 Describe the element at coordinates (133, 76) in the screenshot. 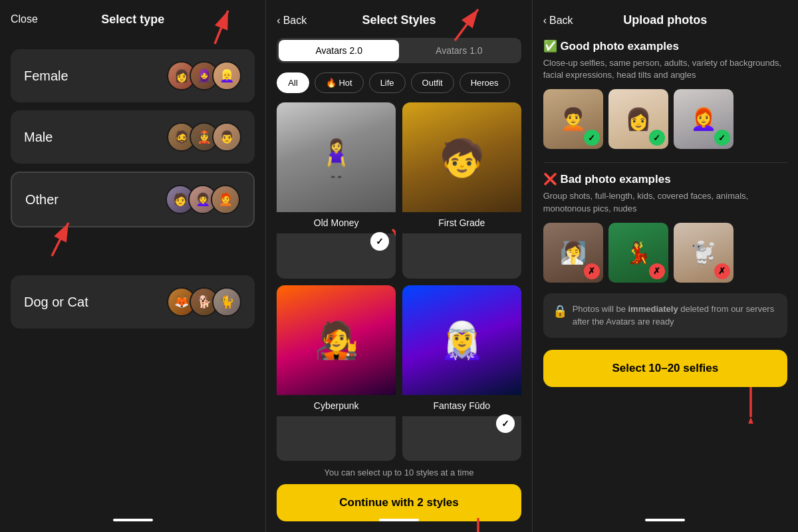

I see `type-card-female: Female 👩 🧕 👱‍♀️` at that location.